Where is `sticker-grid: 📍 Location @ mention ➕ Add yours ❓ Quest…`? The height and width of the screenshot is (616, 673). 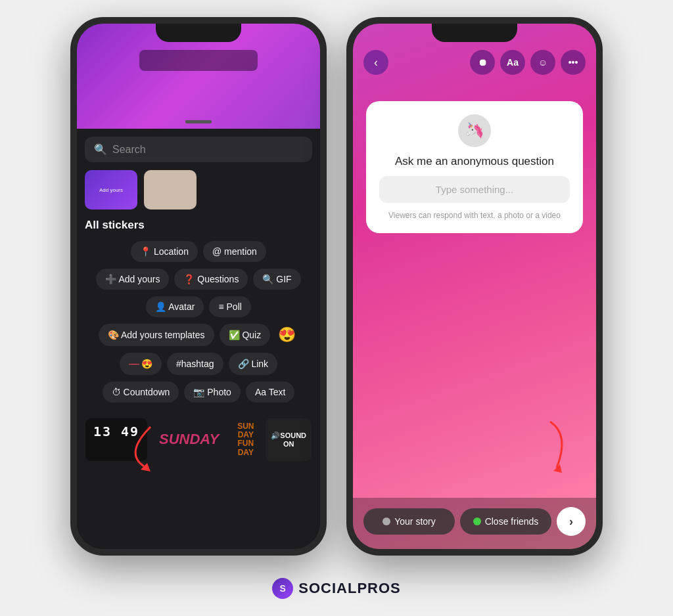
sticker-grid: 📍 Location @ mention ➕ Add yours ❓ Quest… is located at coordinates (198, 322).